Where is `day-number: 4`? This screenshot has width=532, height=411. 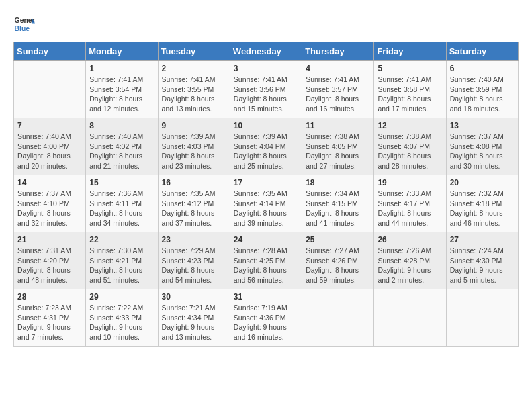
day-number: 4 is located at coordinates (338, 68).